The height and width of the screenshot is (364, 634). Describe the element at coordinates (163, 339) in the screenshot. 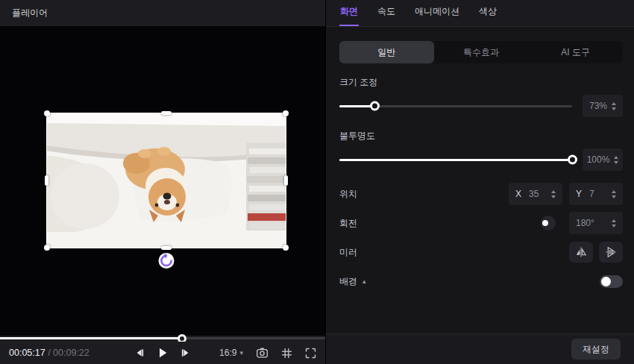

I see `seekbar` at that location.